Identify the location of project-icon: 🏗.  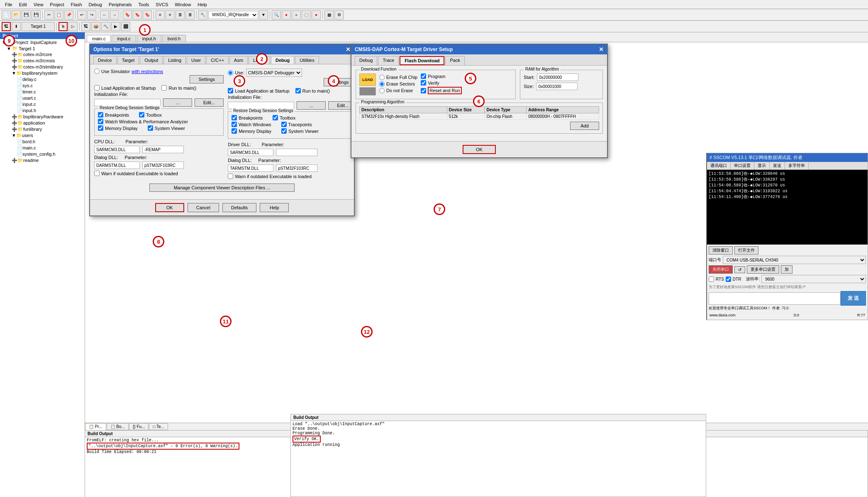
(6, 27).